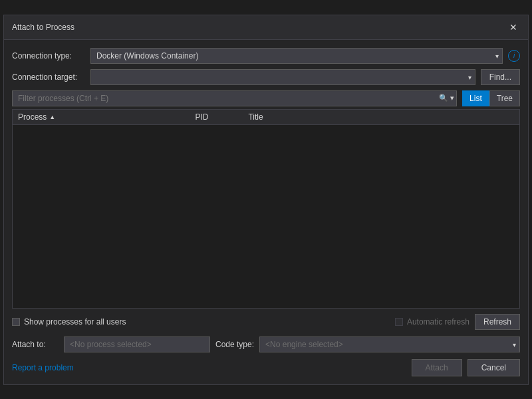  I want to click on connection-target-label: Connection target:, so click(49, 77).